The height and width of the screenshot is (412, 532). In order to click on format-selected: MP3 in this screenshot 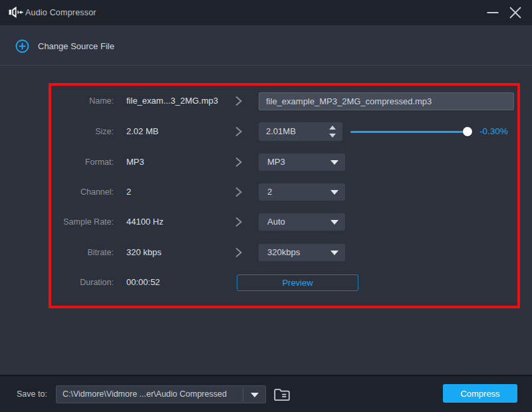, I will do `click(277, 162)`.